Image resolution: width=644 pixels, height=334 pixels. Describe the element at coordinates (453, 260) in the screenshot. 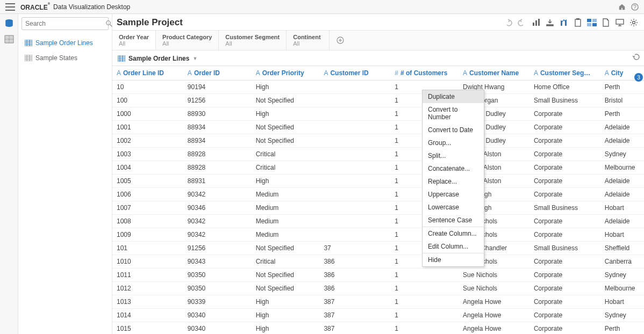

I see `context-menu-item: Hide` at that location.